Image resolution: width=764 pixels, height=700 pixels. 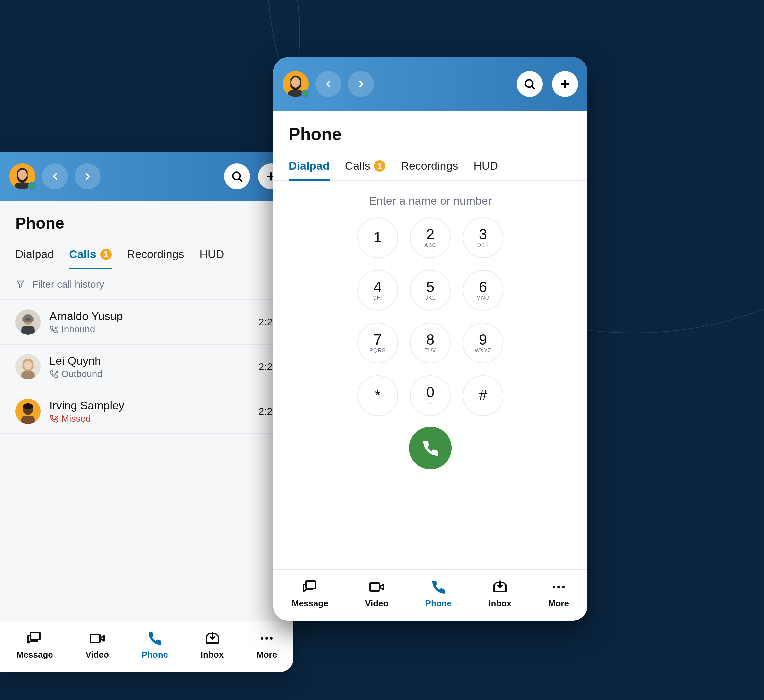 I want to click on key-hash: #, so click(x=483, y=396).